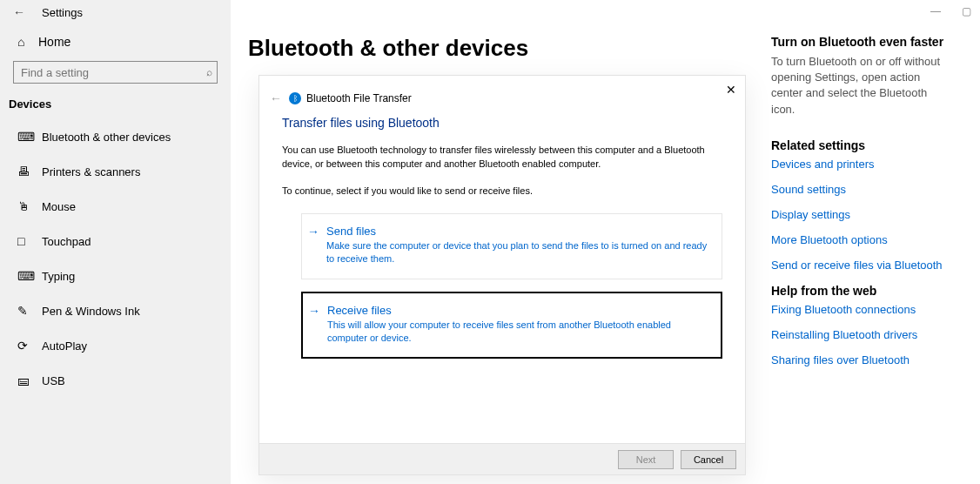  What do you see at coordinates (115, 206) in the screenshot?
I see `sidebar-item-mouse: 🖱 Mouse` at bounding box center [115, 206].